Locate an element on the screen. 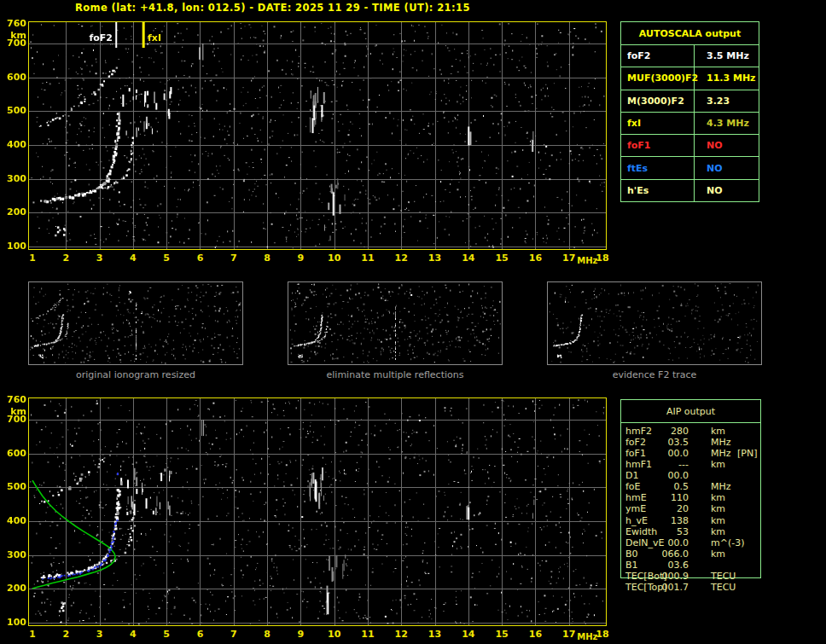  autoscala-param-label: ftEs is located at coordinates (658, 167).